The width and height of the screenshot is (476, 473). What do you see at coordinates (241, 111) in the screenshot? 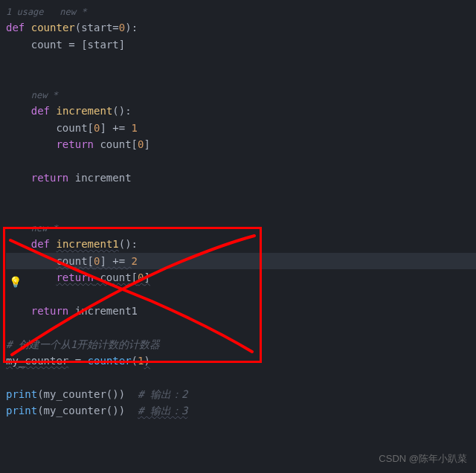
I see `code-line: def increment():` at bounding box center [241, 111].